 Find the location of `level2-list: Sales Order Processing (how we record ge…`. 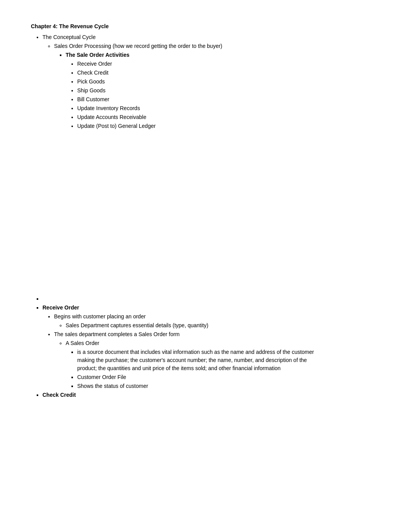

level2-list: Sales Order Processing (how we record ge… is located at coordinates (180, 86).